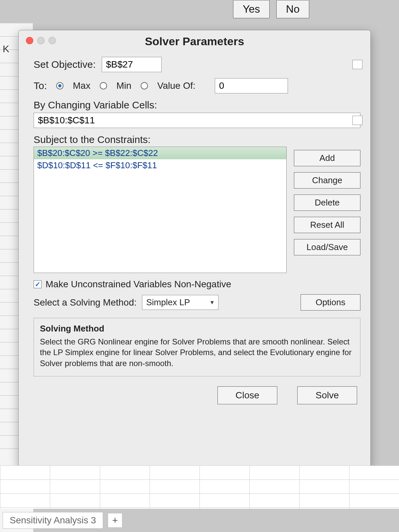  I want to click on set-objective-label: Set Objective:, so click(65, 65).